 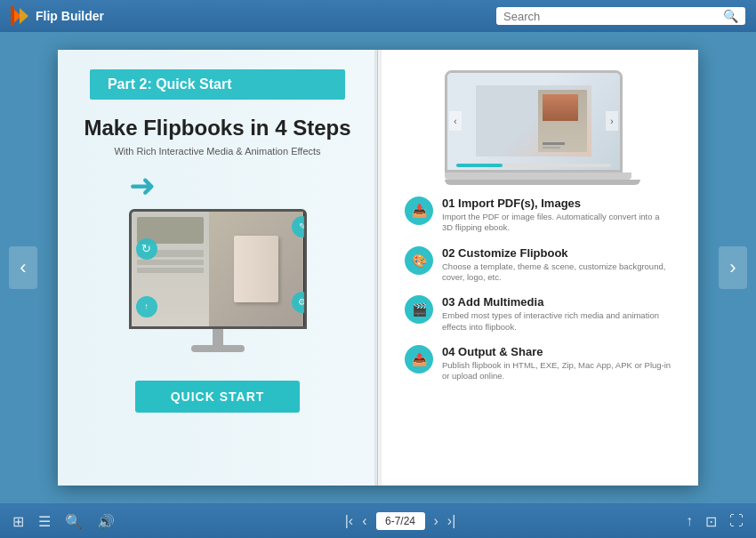 I want to click on step-desc-3: Embed most types of interactive rich med…, so click(x=557, y=322).